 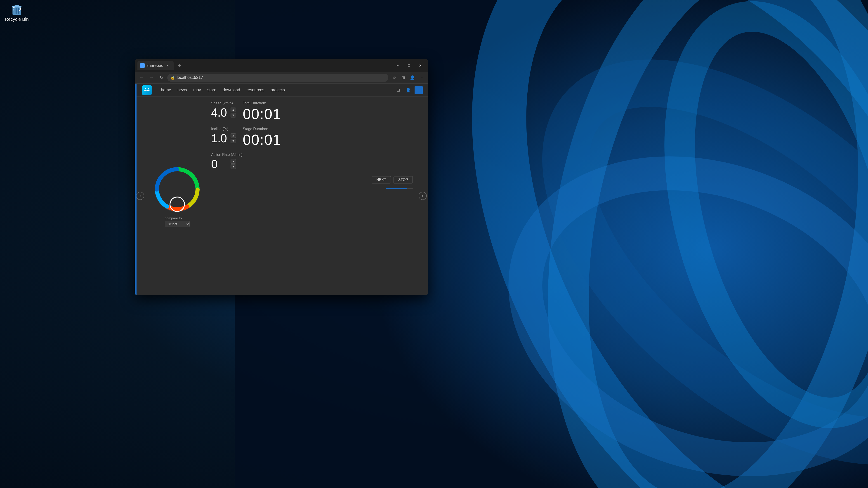 What do you see at coordinates (313, 196) in the screenshot?
I see `controls-section: Speed (km/h) 4.0 ▲ ▼ Total Duration:` at bounding box center [313, 196].